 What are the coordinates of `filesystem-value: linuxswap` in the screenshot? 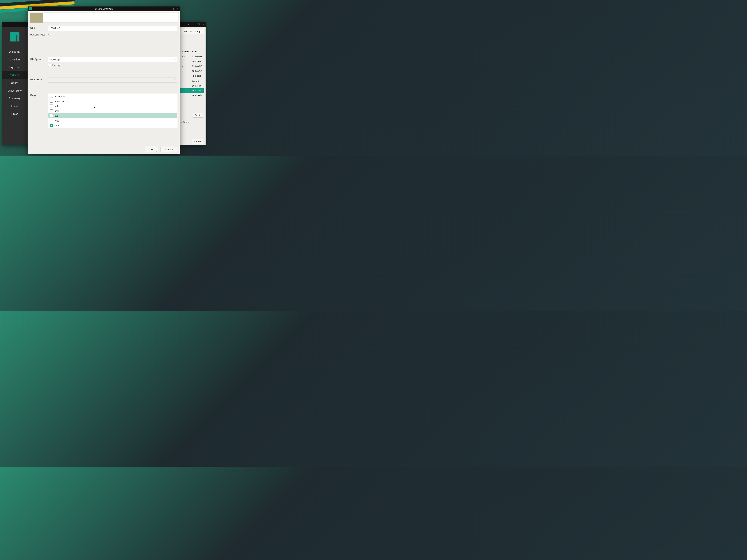 It's located at (55, 59).